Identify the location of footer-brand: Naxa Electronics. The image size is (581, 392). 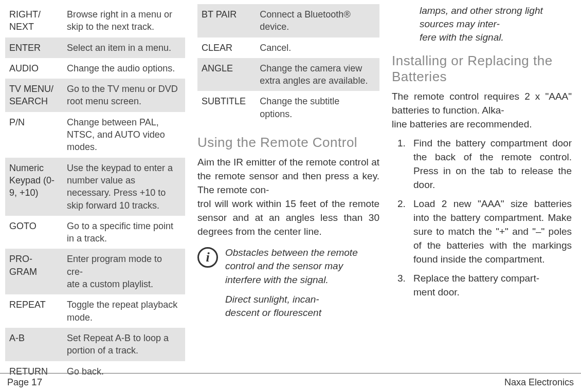
(539, 382).